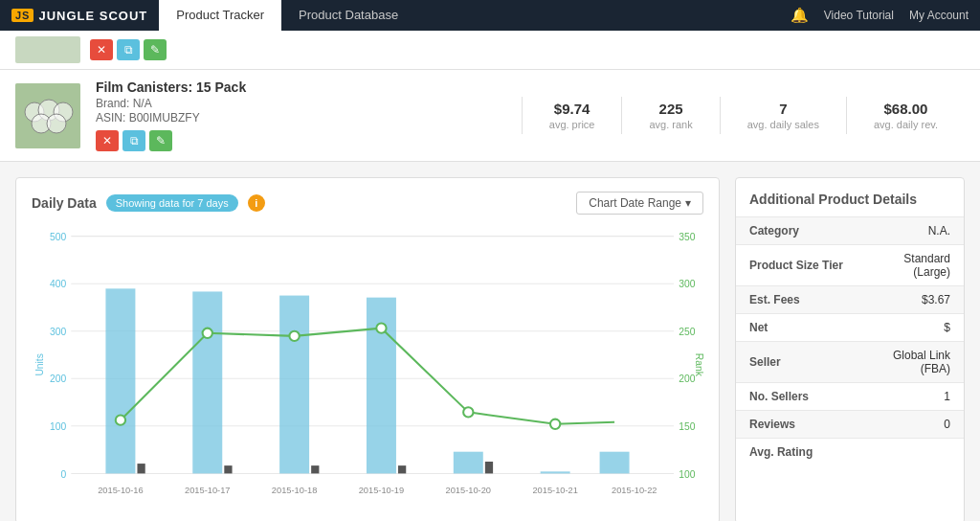  I want to click on details-row-7: Avg. Rating, so click(850, 452).